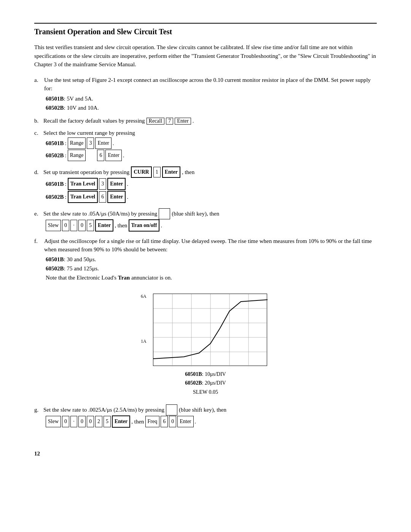 The height and width of the screenshot is (532, 411). Describe the element at coordinates (211, 155) in the screenshot. I see `step-c-line2: 60502B: Range 6 Enter .` at that location.